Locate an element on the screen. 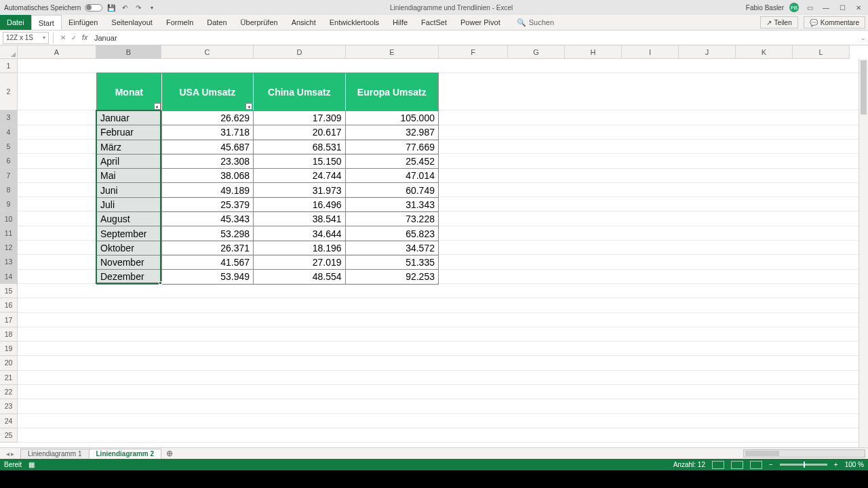  cell-usa: 45.687 is located at coordinates (208, 146).